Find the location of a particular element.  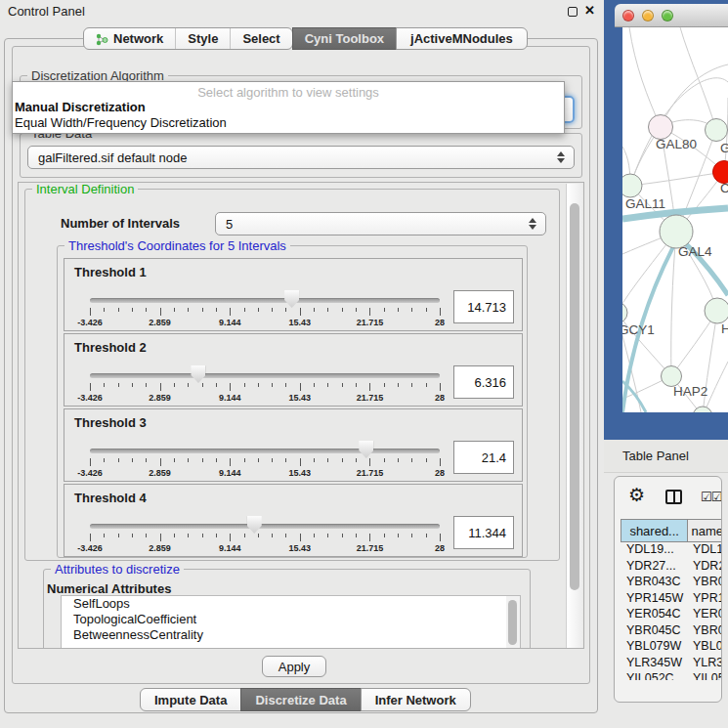

cell-name: YDR27... is located at coordinates (706, 567).